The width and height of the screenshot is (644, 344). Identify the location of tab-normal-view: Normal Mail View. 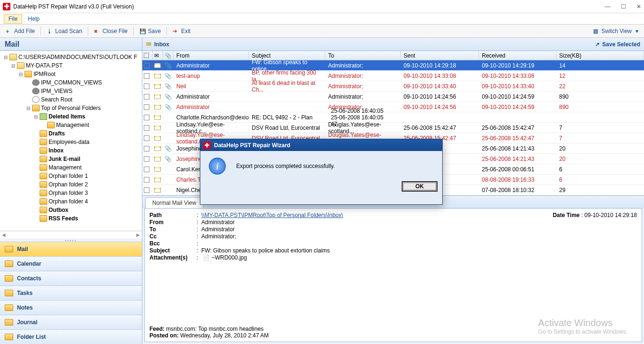
(174, 203).